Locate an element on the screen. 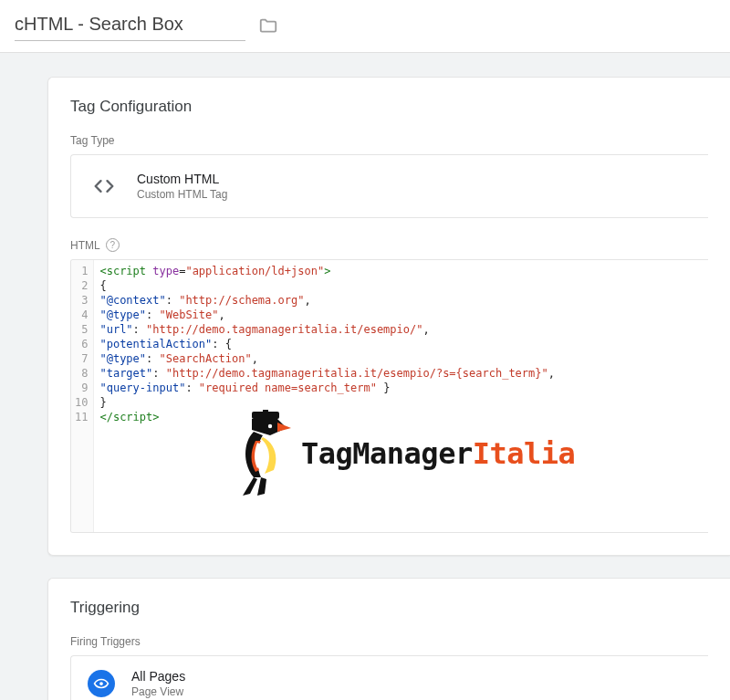 This screenshot has height=700, width=730. tag-type-texts: Custom HTML Custom HTML Tag is located at coordinates (182, 186).